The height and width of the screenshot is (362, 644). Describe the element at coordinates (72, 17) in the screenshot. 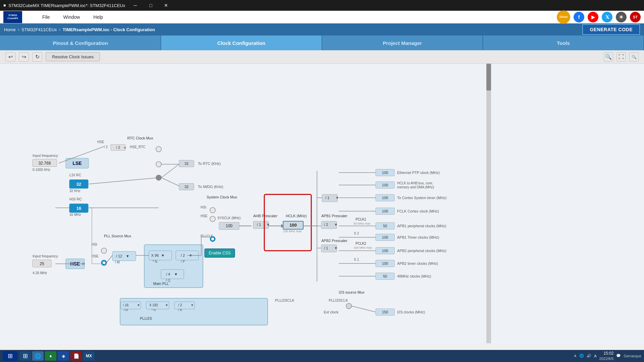

I see `menu-window: Window` at that location.